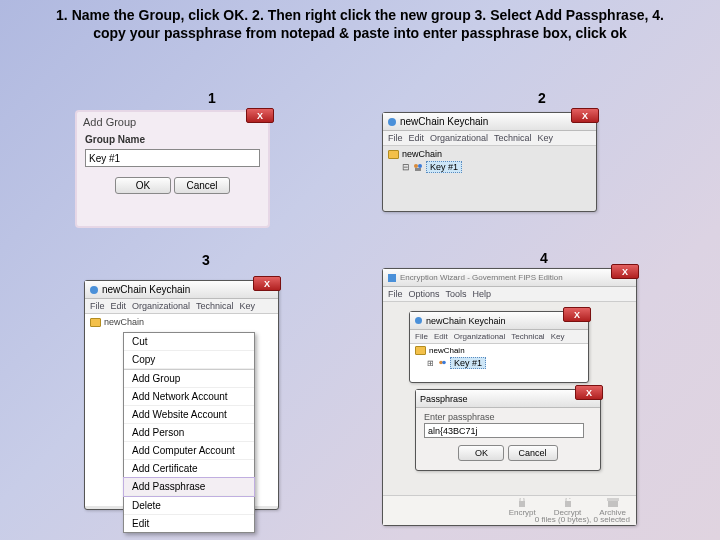 The image size is (720, 540). Describe the element at coordinates (482, 294) in the screenshot. I see `menu-help: Help` at that location.